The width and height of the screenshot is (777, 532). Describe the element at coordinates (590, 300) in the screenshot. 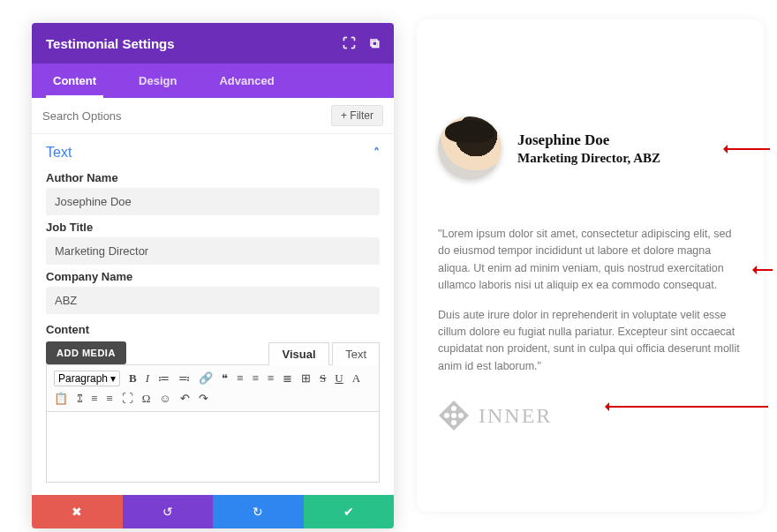

I see `testimonial-body: "Lorem ipsum dolor sit amet, consectetur…` at that location.